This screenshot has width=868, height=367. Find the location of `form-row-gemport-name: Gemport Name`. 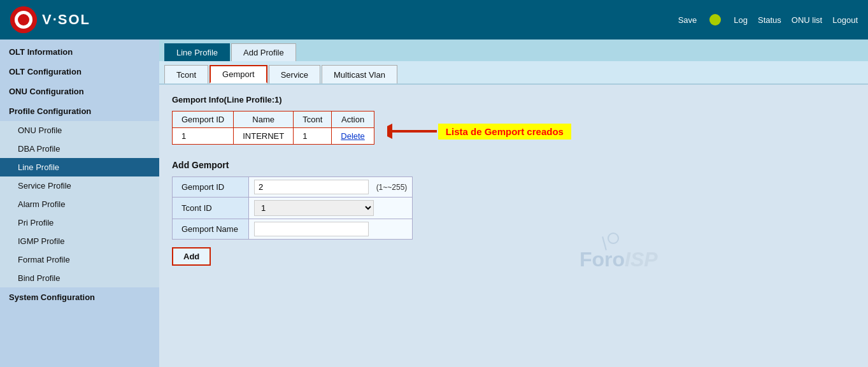

form-row-gemport-name: Gemport Name is located at coordinates (293, 229).